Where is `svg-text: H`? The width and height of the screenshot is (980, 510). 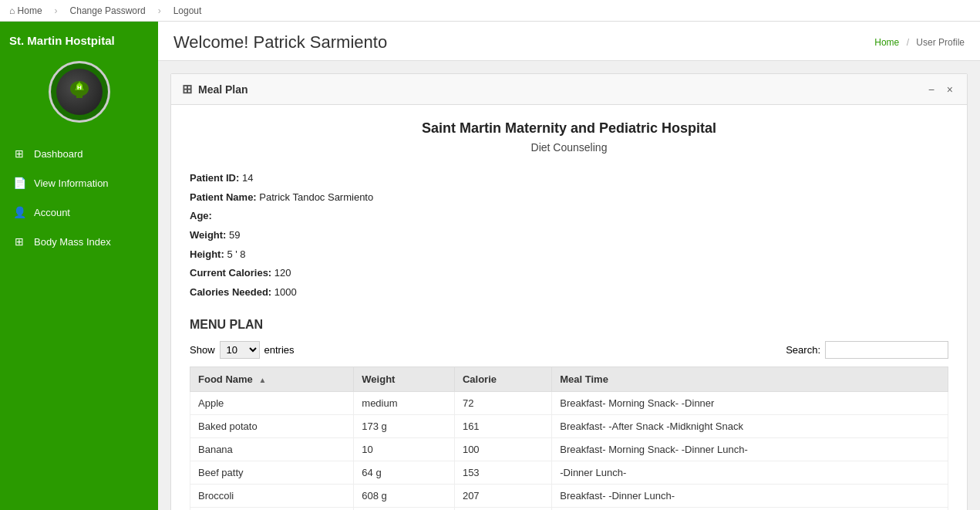 svg-text: H is located at coordinates (79, 88).